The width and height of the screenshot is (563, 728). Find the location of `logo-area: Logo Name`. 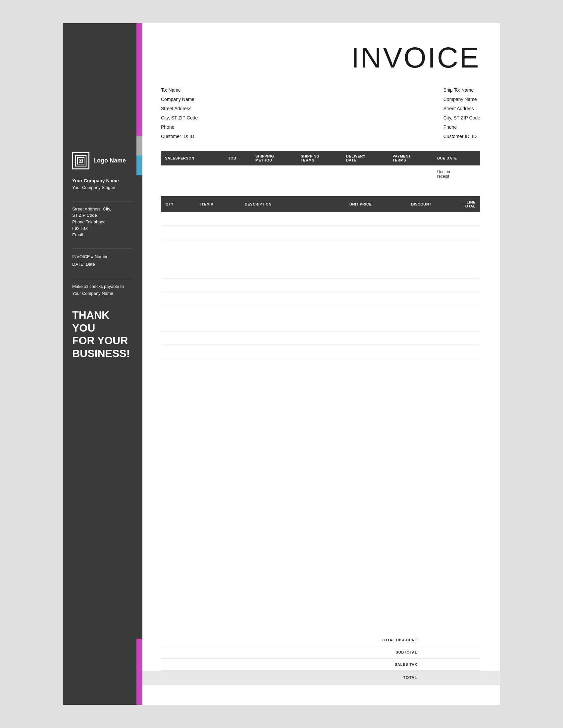

logo-area: Logo Name is located at coordinates (102, 161).